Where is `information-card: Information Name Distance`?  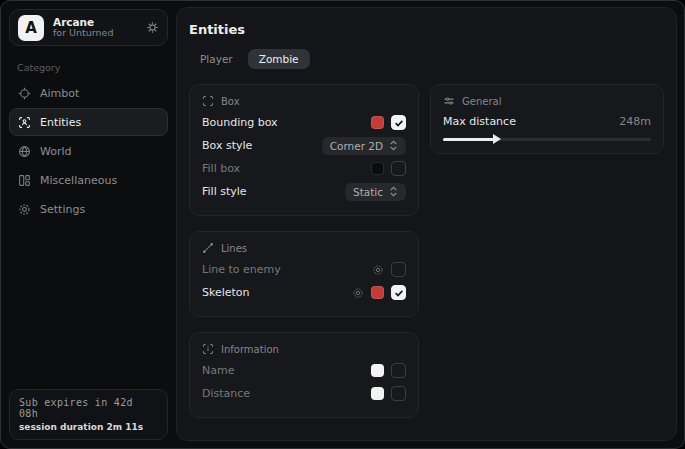 information-card: Information Name Distance is located at coordinates (304, 375).